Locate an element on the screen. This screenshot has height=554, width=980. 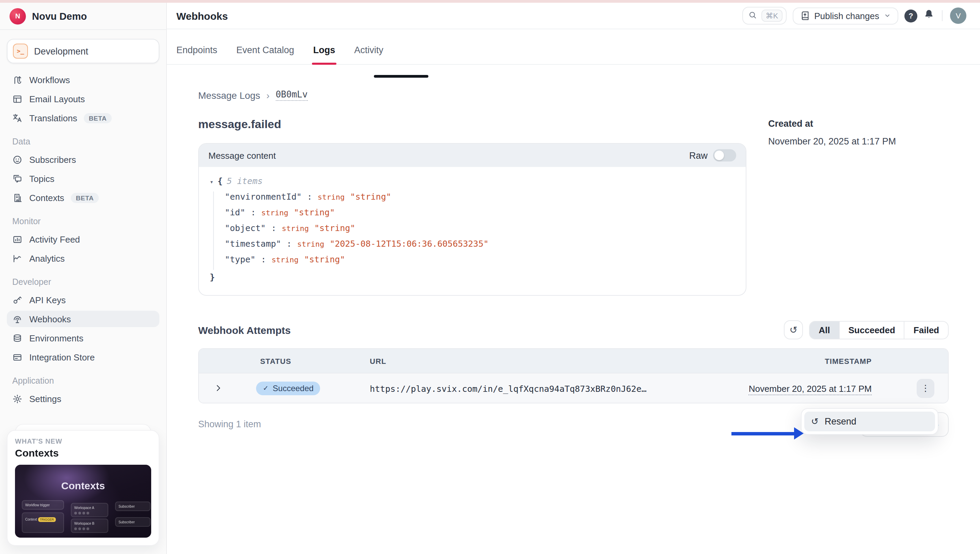
key-icon is located at coordinates (18, 300).